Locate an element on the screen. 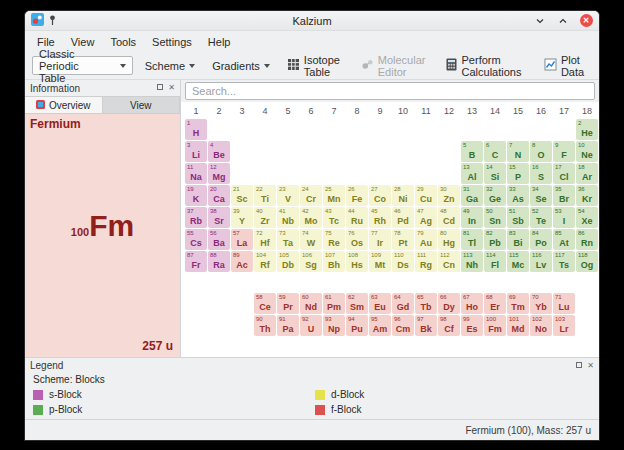 This screenshot has width=624, height=450. element-Pr: 59Pr is located at coordinates (288, 304).